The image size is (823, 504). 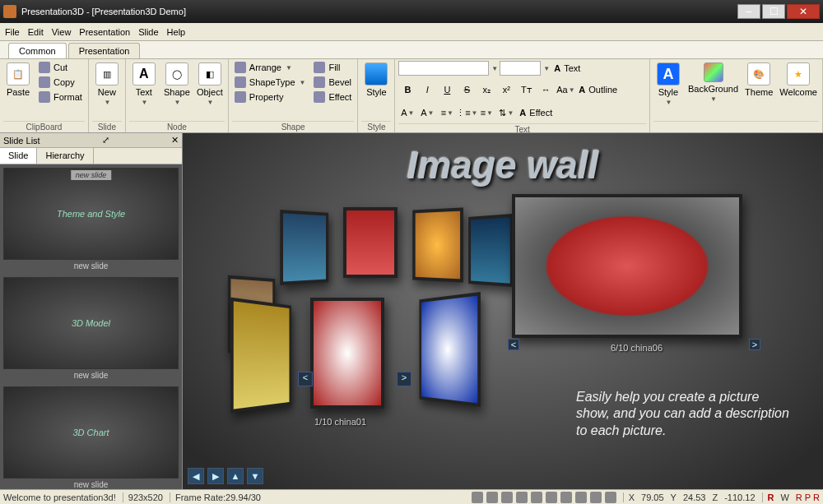 I want to click on system-buttons: ‒ ☐ ✕, so click(x=778, y=12).